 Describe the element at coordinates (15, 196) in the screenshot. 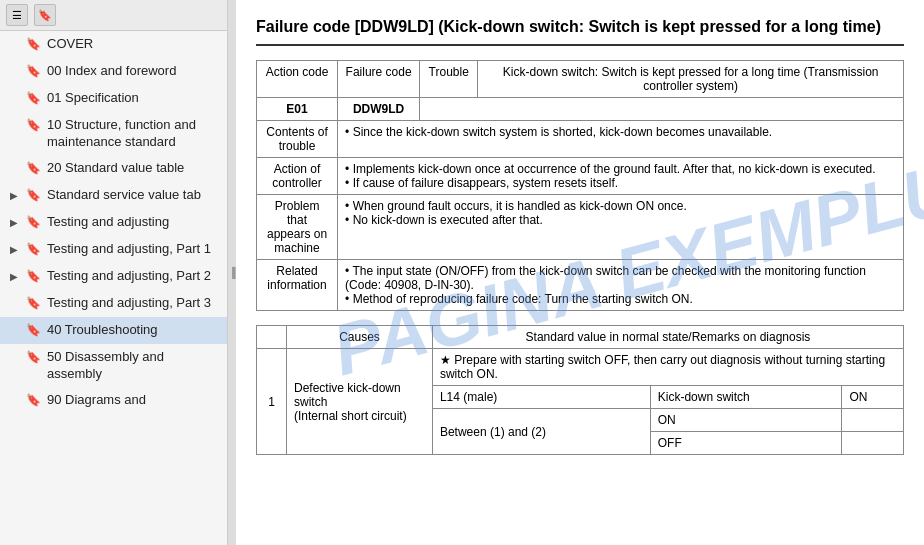

I see `expand-arrow-standard-service: ▶` at that location.